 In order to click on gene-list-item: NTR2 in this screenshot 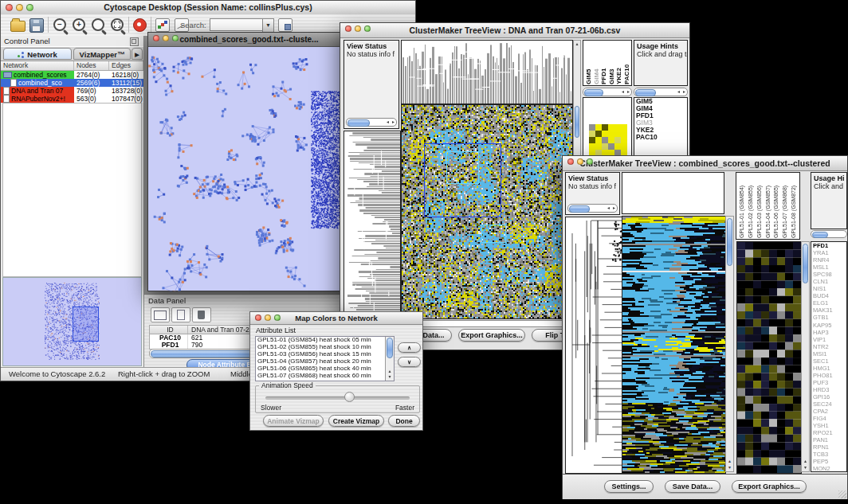, I will do `click(829, 347)`.